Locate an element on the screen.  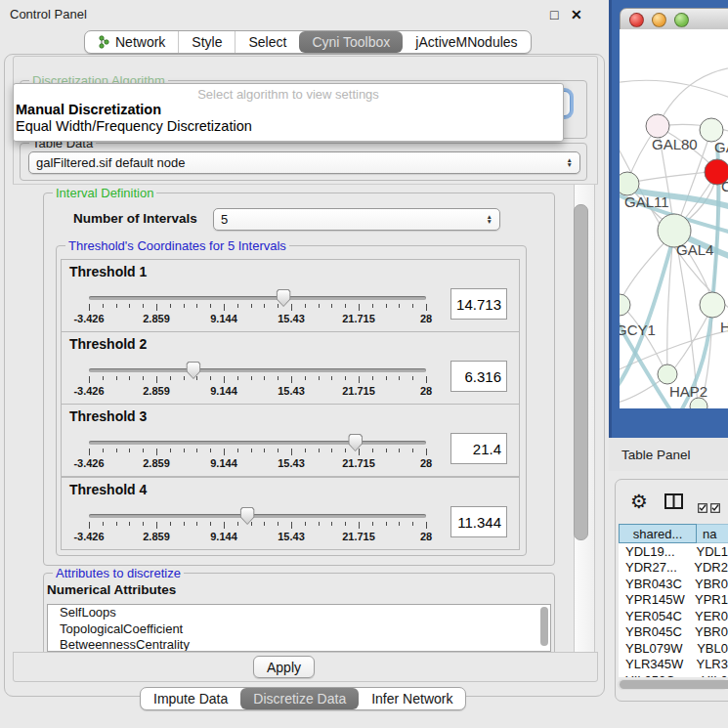
table-cell: YIL0 is located at coordinates (712, 675).